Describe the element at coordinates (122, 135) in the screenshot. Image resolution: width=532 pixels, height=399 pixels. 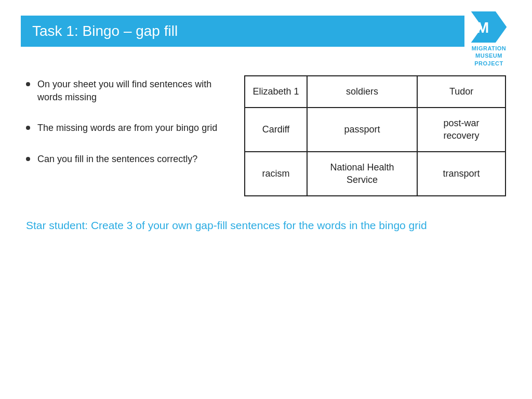
I see `bullet-section: On your sheet you will find sentences wi…` at that location.